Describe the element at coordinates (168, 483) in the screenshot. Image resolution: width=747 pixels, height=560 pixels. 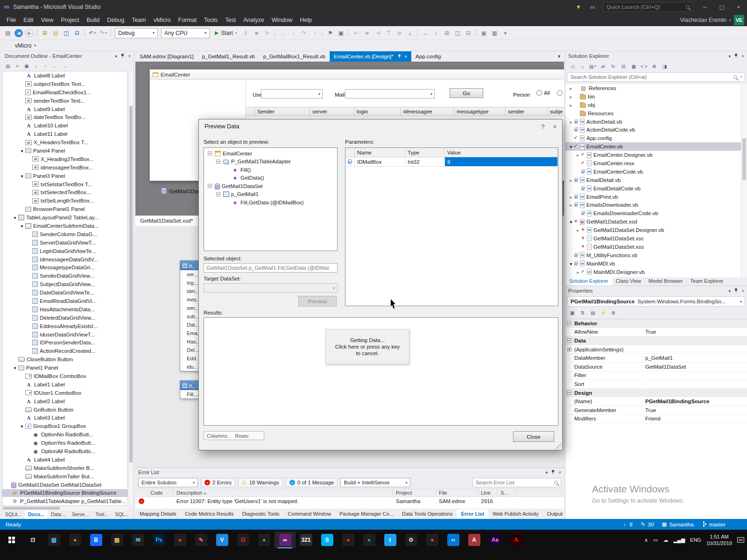
I see `error-scope-dropdown: Entire Solution▾` at that location.